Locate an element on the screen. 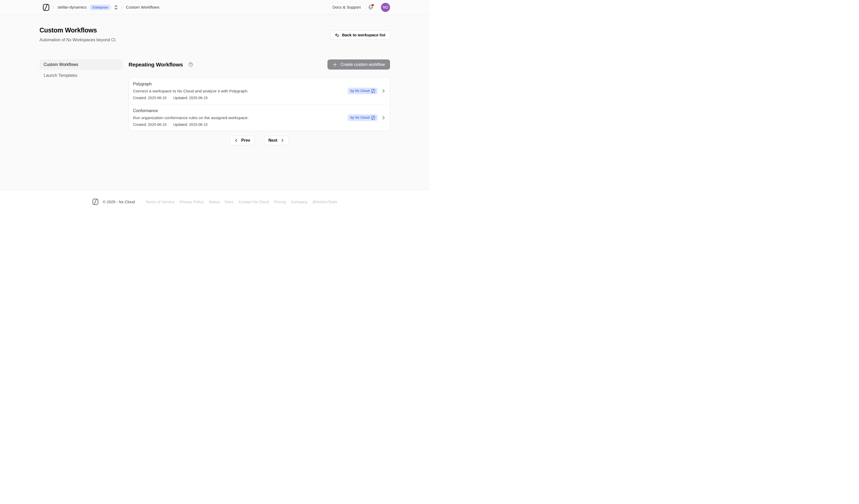 The height and width of the screenshot is (504, 859). back-to-workspace-list-button: Back to workspace list is located at coordinates (360, 35).